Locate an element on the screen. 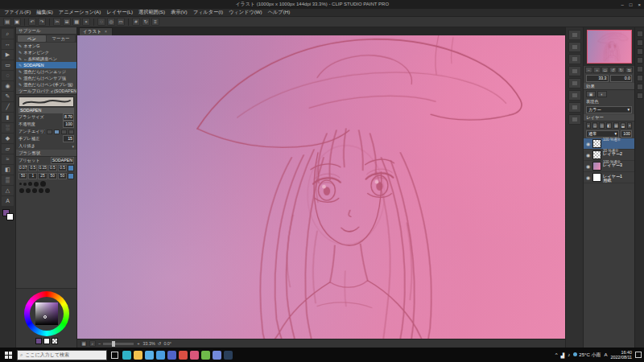  fit-screen-icon: ▦ is located at coordinates (84, 343).